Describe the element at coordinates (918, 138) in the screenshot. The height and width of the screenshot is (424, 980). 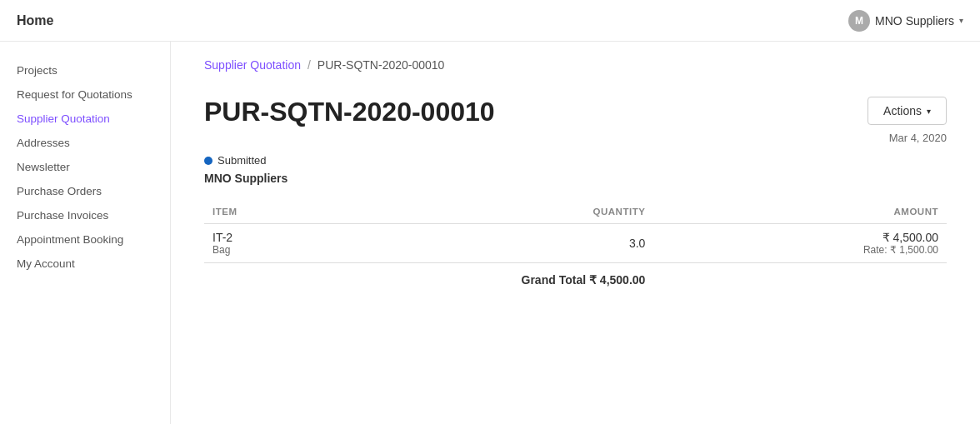
I see `document-date: Mar 4, 2020` at that location.